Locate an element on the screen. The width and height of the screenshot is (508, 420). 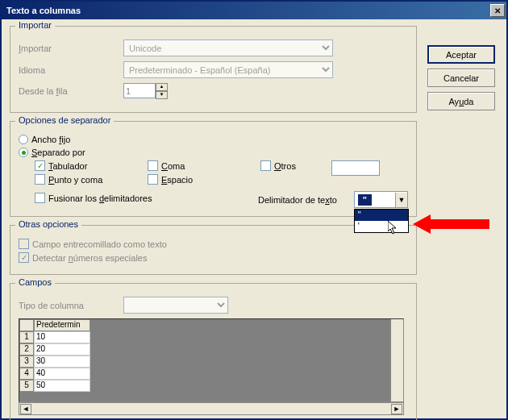
row-number: 1 is located at coordinates (27, 337).